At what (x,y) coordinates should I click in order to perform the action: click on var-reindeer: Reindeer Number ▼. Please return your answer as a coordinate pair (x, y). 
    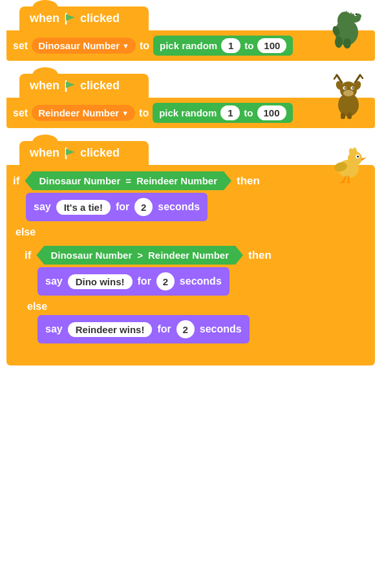
    Looking at the image, I should click on (83, 113).